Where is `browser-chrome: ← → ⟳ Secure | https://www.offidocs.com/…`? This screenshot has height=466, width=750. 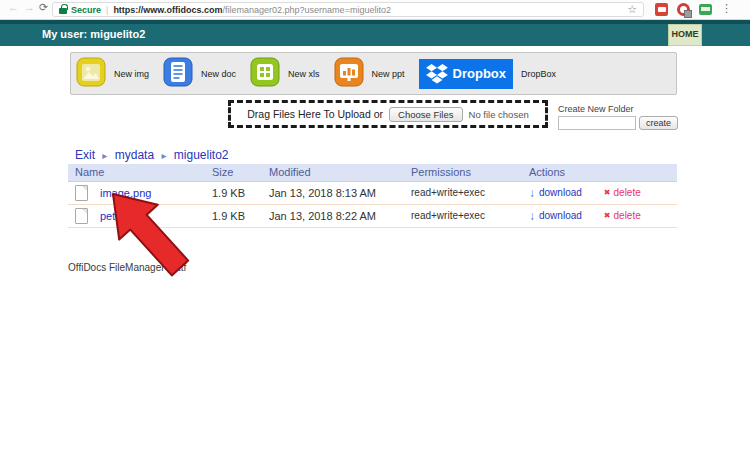
browser-chrome: ← → ⟳ Secure | https://www.offidocs.com/… is located at coordinates (375, 10).